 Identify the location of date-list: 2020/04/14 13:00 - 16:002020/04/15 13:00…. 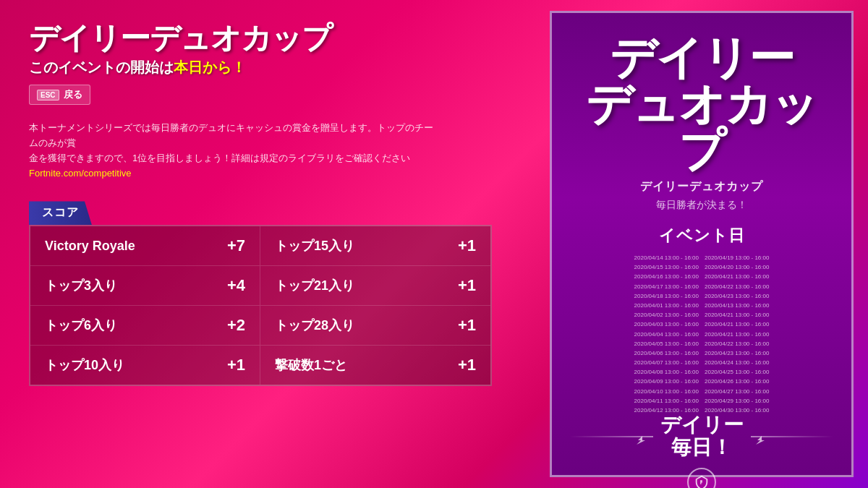
(702, 334).